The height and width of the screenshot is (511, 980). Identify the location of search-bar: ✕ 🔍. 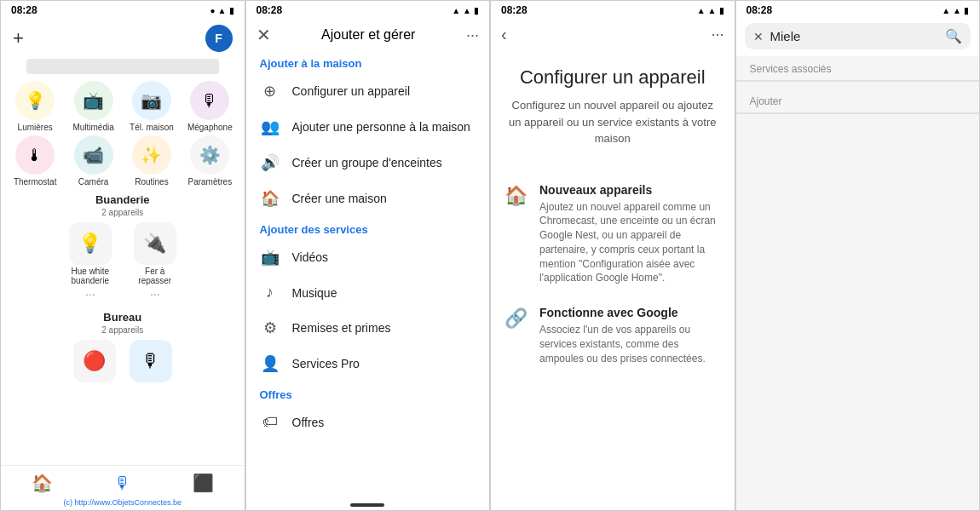
(858, 36).